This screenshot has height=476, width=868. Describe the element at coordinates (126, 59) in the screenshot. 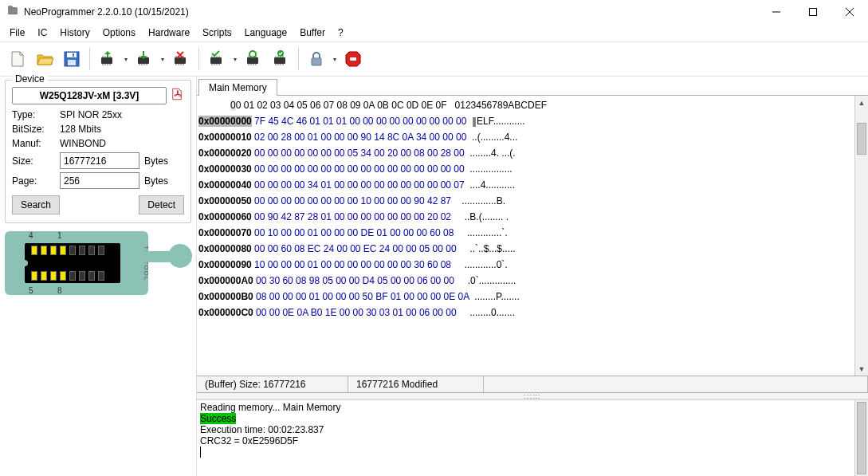

I see `read-ic-dropdown: ▾` at that location.